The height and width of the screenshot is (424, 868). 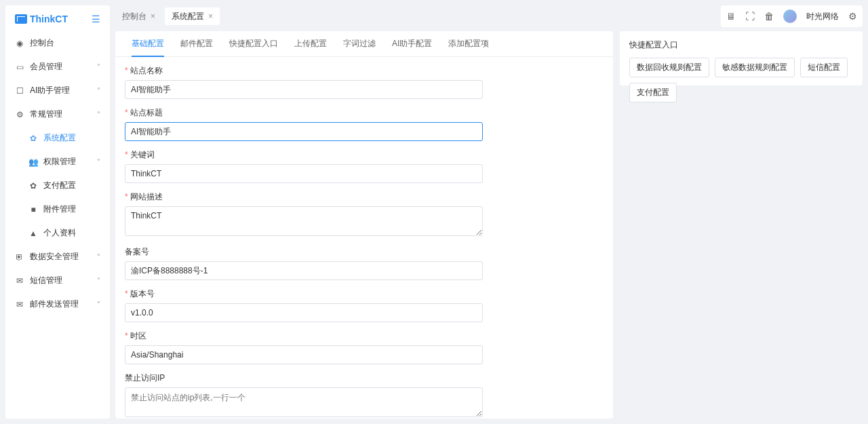 What do you see at coordinates (364, 155) in the screenshot?
I see `label-keywords: 关键词` at bounding box center [364, 155].